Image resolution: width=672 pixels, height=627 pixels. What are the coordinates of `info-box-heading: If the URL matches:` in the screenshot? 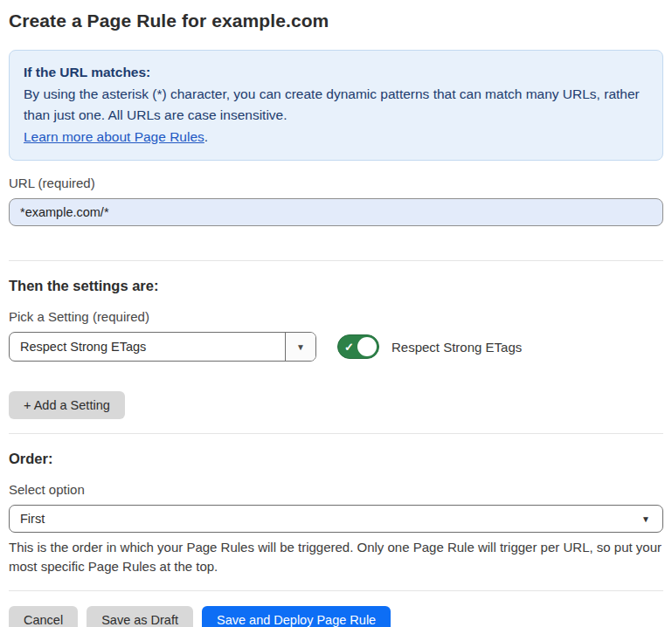 It's located at (336, 73).